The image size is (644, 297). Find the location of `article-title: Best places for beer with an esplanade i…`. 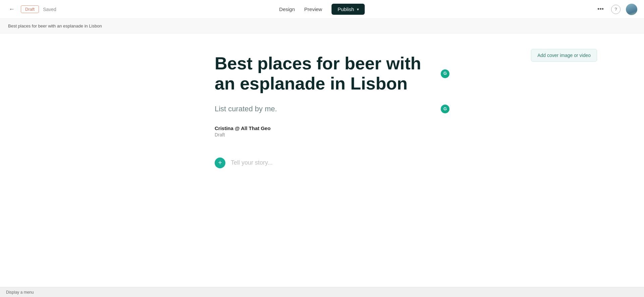

article-title: Best places for beer with an esplanade i… is located at coordinates (322, 74).